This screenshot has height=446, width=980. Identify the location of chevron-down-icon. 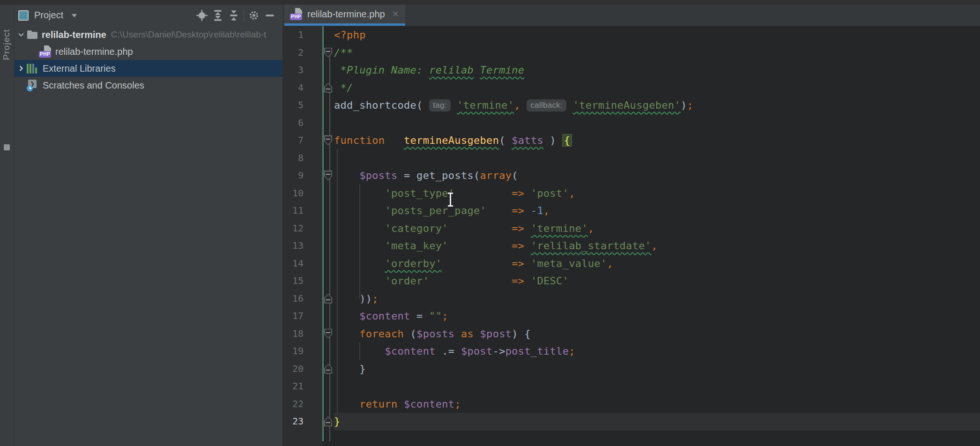
(21, 35).